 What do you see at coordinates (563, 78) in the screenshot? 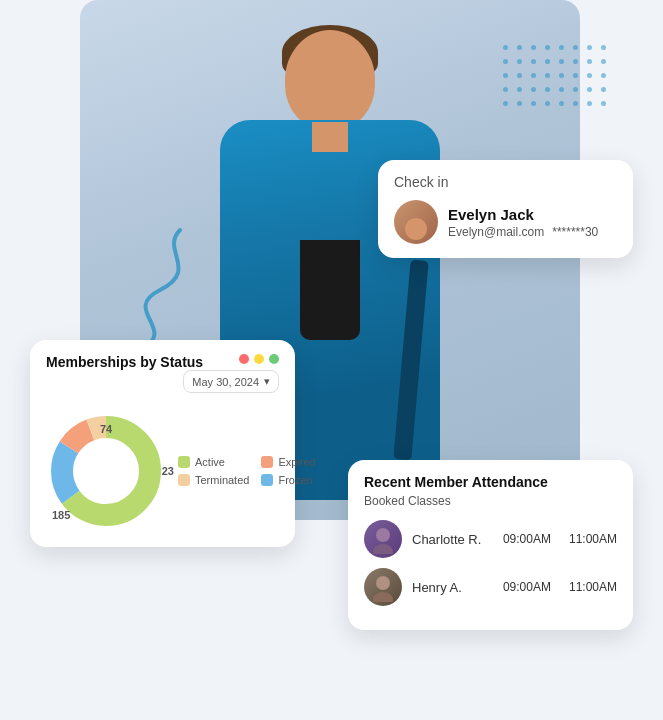
I see `dot-grid-inner` at bounding box center [563, 78].